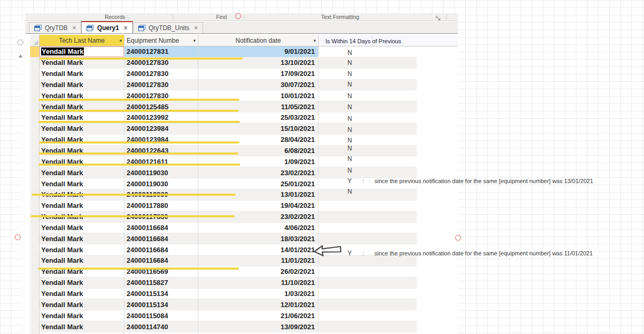  What do you see at coordinates (439, 17) in the screenshot?
I see `dialog-launcher-icon` at bounding box center [439, 17].